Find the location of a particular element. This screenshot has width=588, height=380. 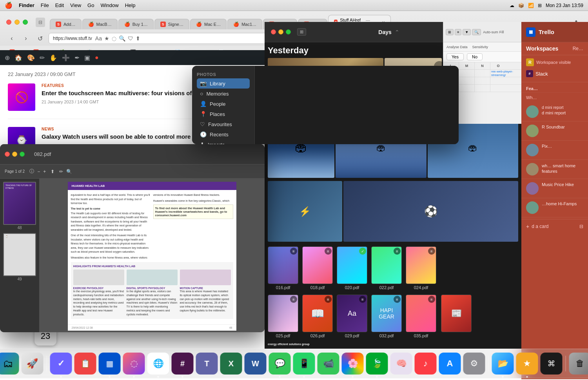

photos-sidebar-memories: ○ Memories is located at coordinates (223, 94).